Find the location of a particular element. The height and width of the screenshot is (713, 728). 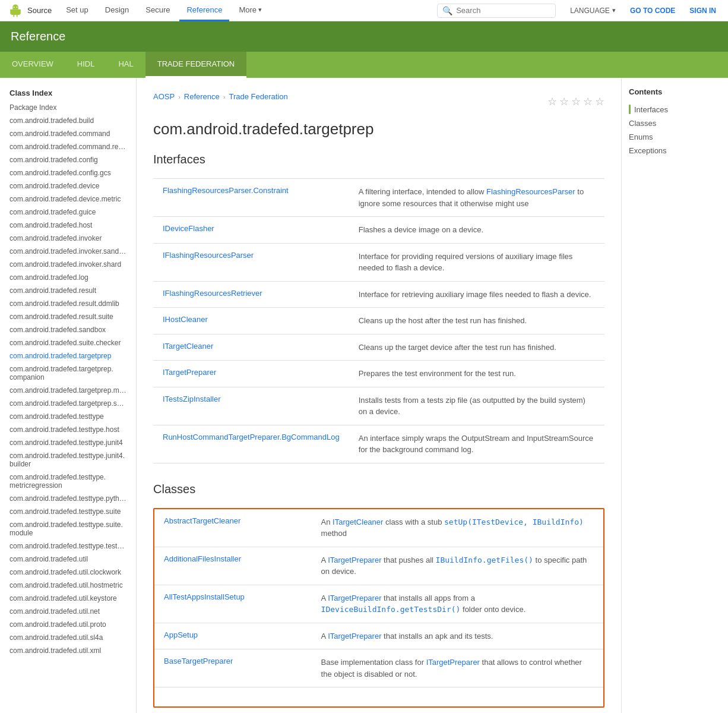

nav-design: Design is located at coordinates (117, 11).